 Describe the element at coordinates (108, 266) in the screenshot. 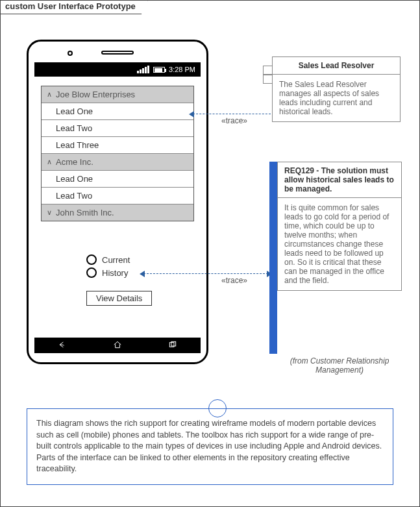

I see `radio-group: Current History` at that location.